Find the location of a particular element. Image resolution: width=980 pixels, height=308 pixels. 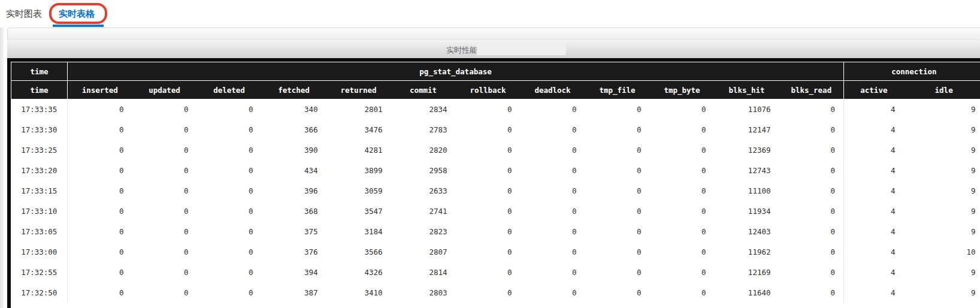

cell-blks_hit: 11962 is located at coordinates (747, 252).